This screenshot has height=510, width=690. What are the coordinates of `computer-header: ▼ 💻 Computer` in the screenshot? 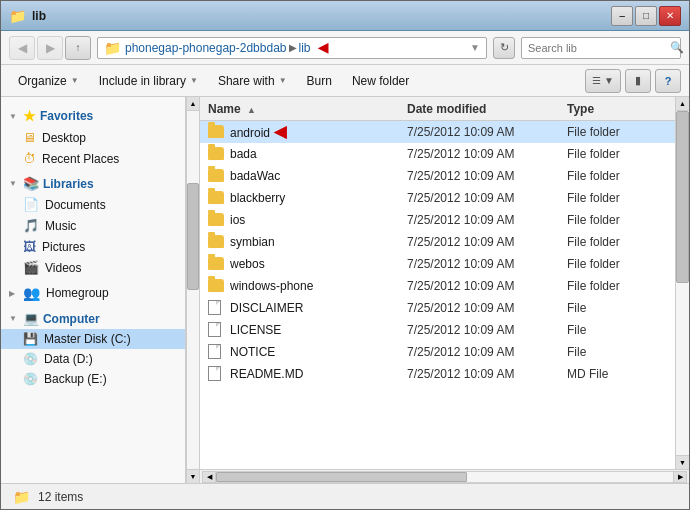 It's located at (93, 318).